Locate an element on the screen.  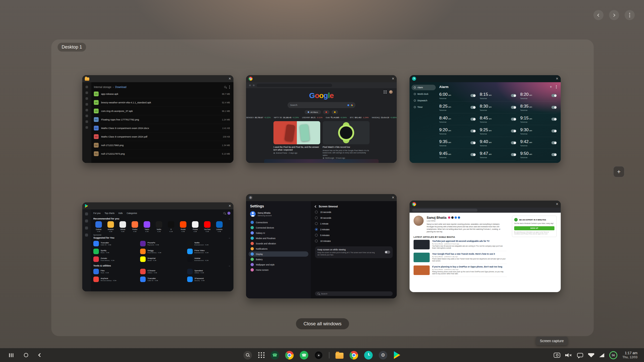
ticker-chip: Gold ₹1,44,685 +0.54% is located at coordinates (336, 118).